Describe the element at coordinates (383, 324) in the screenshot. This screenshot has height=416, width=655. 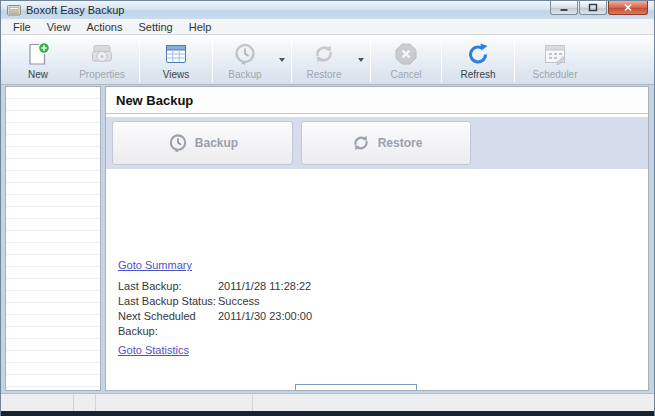
I see `info-row-next-scheduled: Next Scheduled Backup: 2011/1/30 23:00:0…` at that location.